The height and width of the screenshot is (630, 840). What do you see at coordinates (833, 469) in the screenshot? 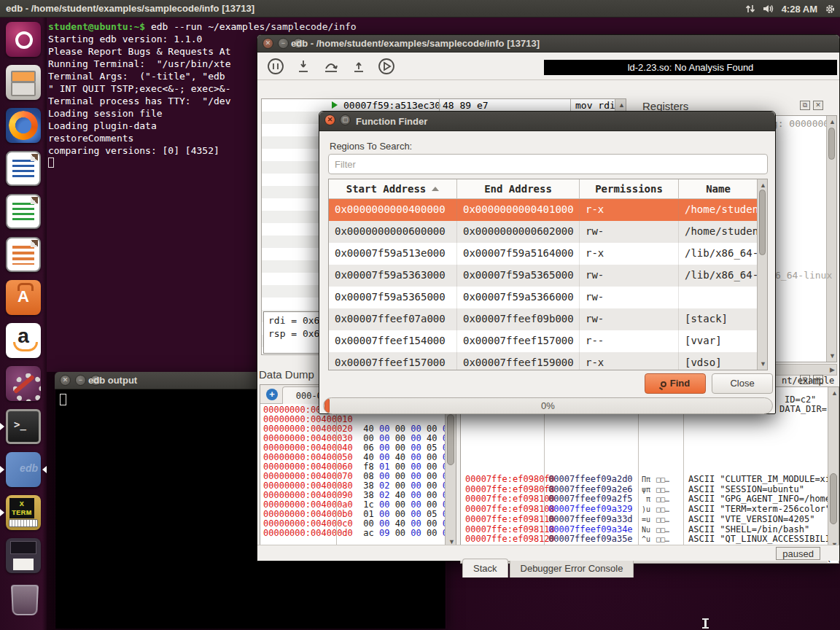
I see `stack-vscrollbar: ▲ ▼` at bounding box center [833, 469].